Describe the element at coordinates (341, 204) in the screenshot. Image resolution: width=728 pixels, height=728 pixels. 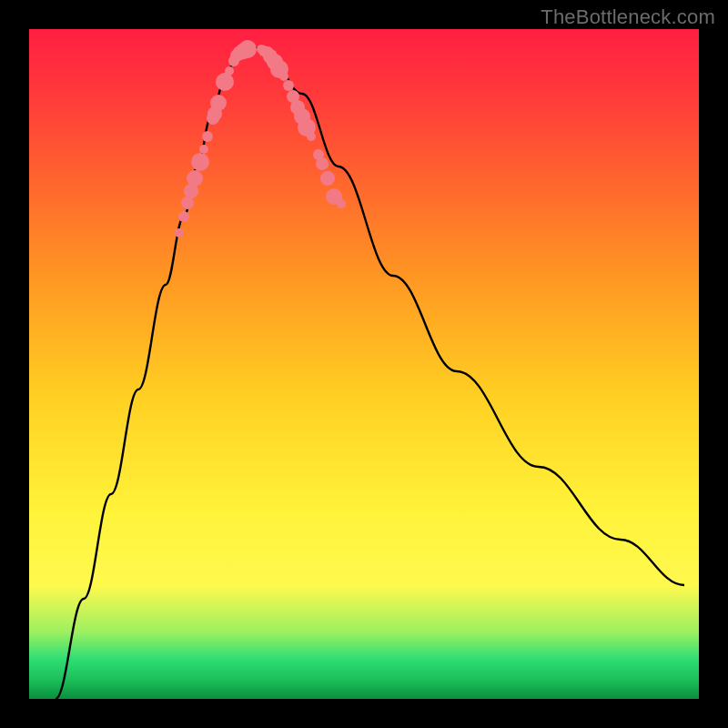
I see `right-upper-dot` at that location.